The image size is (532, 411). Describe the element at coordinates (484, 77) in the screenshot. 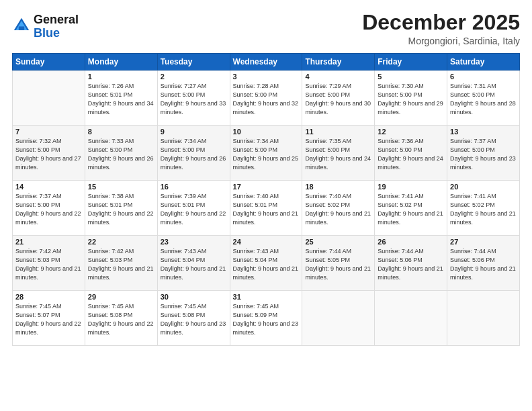

I see `day-number: 6` at that location.